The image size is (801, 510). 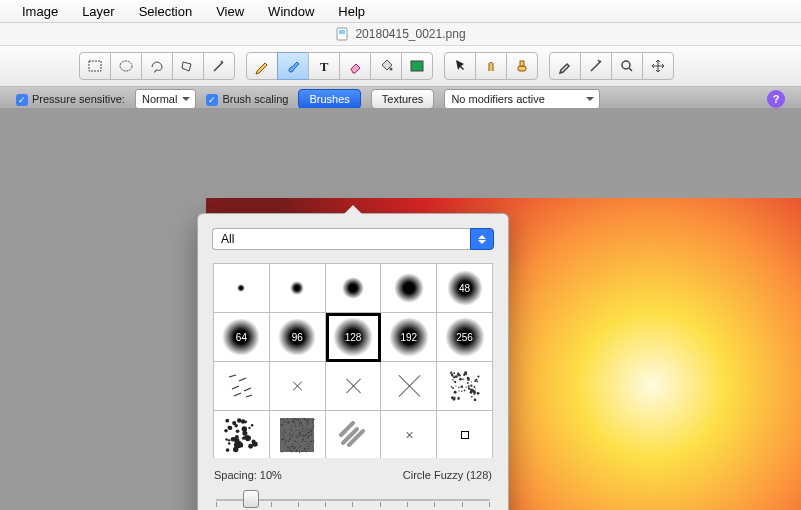 I want to click on slider-thumb, so click(x=251, y=499).